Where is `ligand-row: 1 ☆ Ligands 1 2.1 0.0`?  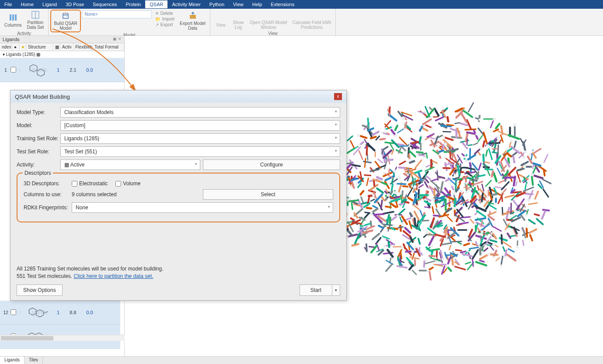 ligand-row: 1 ☆ Ligands 1 2.1 0.0 is located at coordinates (62, 70).